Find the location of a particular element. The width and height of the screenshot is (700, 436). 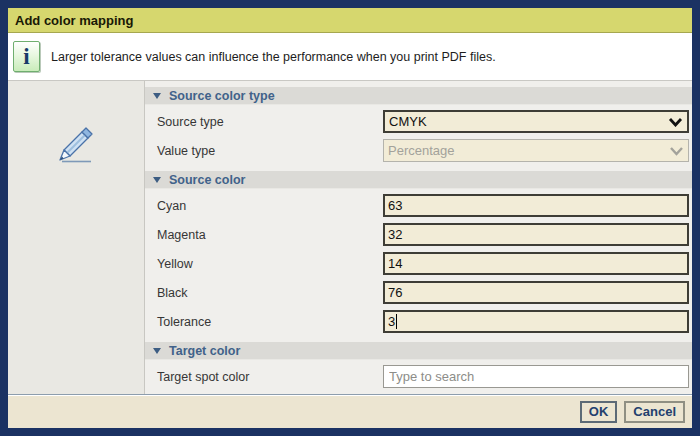

cancel-button: Cancel is located at coordinates (654, 412).